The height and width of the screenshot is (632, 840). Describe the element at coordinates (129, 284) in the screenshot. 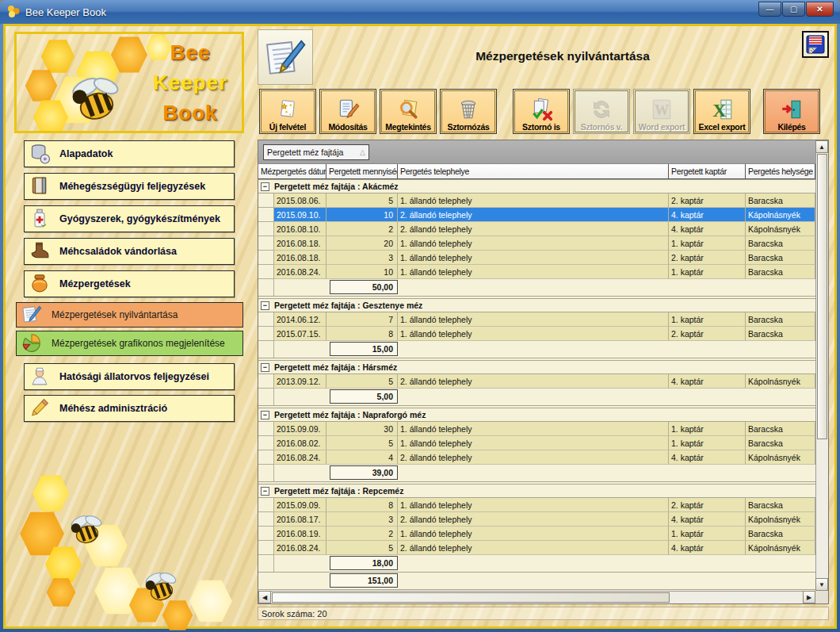

I see `sidebar-item-mezpergetesek: Mézpergetések` at that location.